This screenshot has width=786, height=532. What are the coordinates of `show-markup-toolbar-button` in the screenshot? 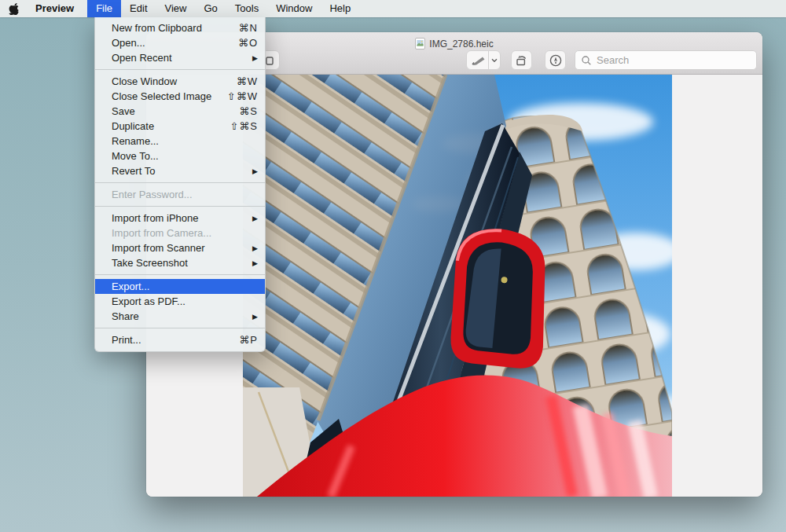 It's located at (555, 60).